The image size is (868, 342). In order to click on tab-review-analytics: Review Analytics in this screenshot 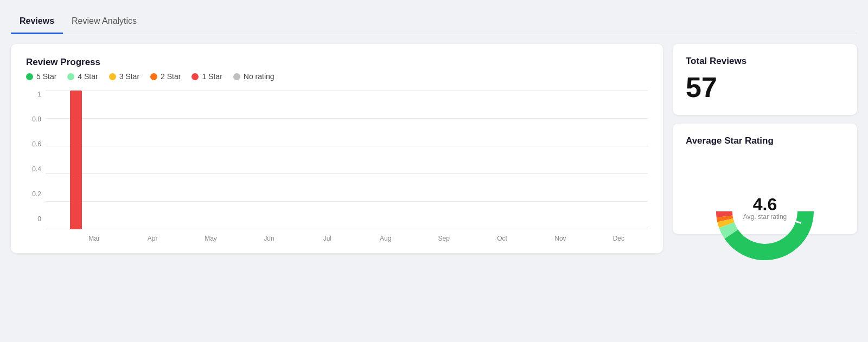, I will do `click(104, 23)`.